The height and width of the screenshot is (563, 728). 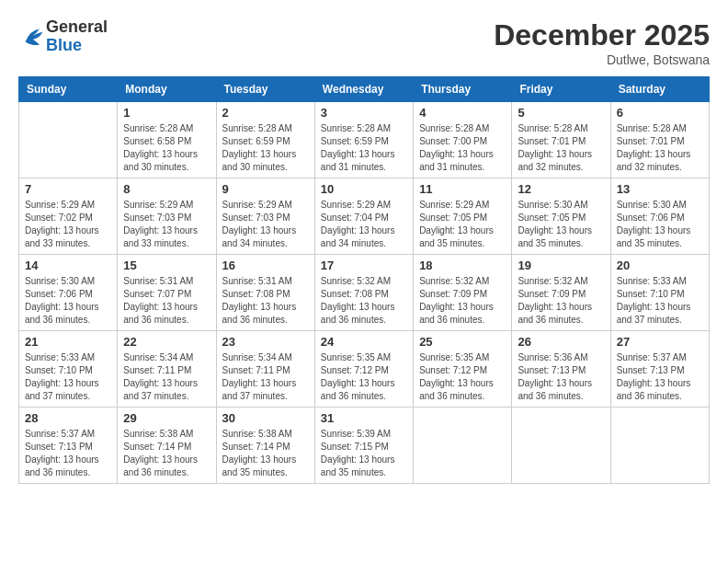 I want to click on calendar-header-sunday: Sunday, so click(x=68, y=90).